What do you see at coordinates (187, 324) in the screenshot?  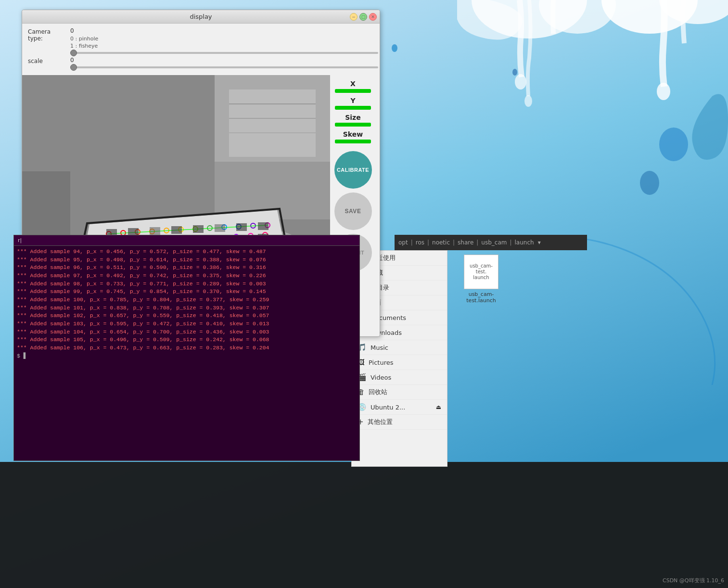 I see `terminal-line: *** Added sample 103, p_x = 0.595, p_y =…` at bounding box center [187, 324].